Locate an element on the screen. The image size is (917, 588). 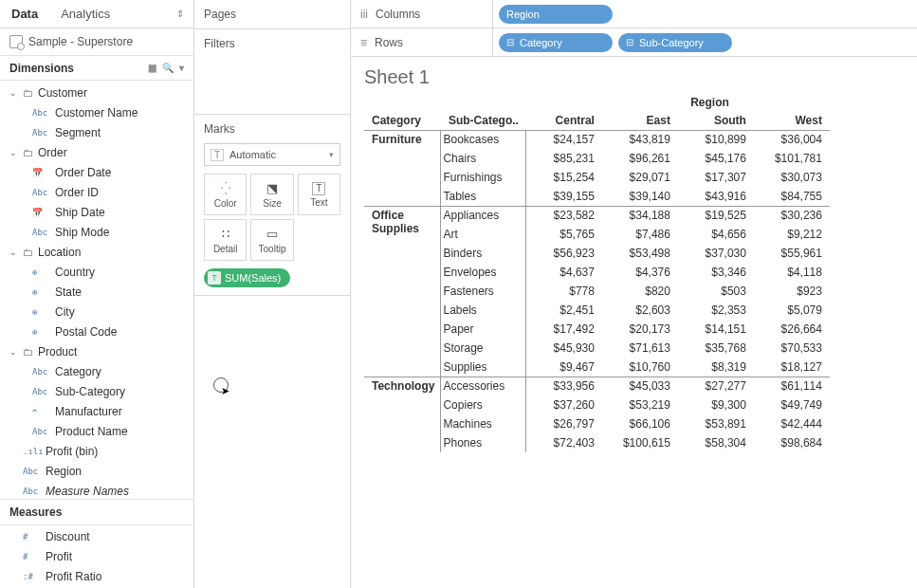
value-cell: $43,916 is located at coordinates (716, 196).